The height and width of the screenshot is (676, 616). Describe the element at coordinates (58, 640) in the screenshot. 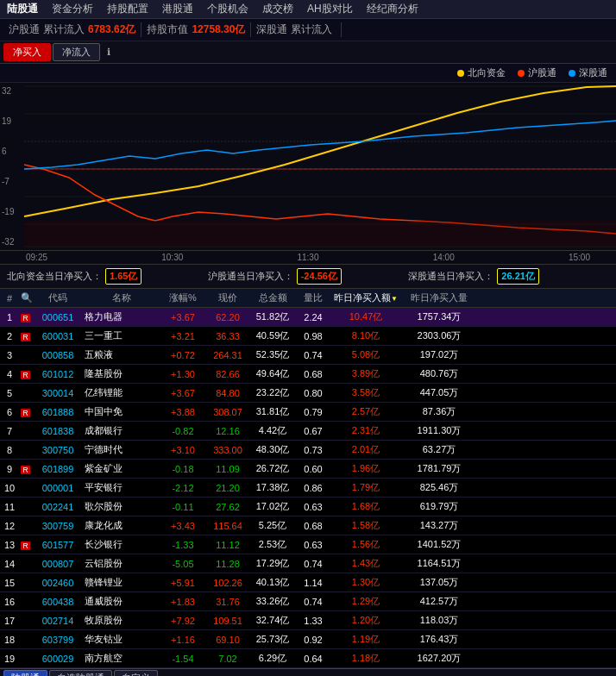

I see `td-code: 603799` at that location.